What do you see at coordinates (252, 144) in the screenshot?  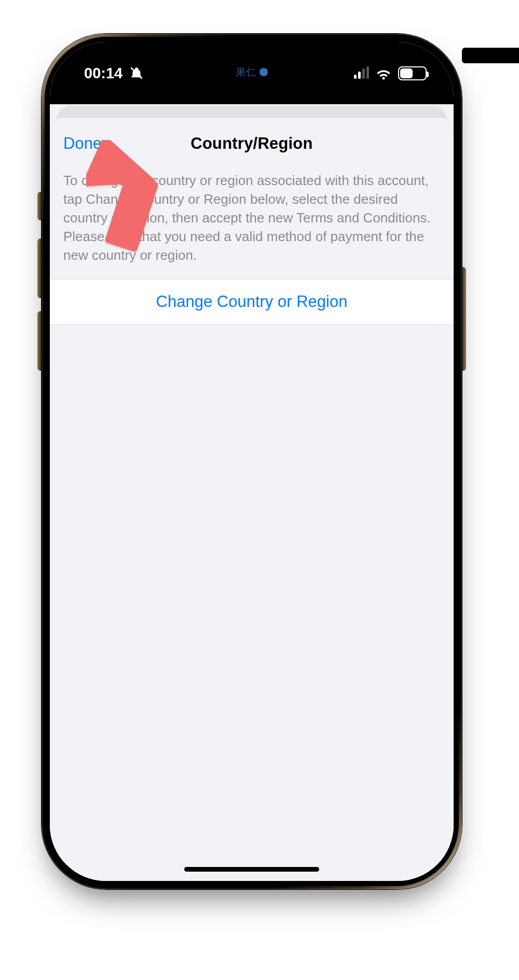 I see `nav-bar: Done Country/Region` at bounding box center [252, 144].